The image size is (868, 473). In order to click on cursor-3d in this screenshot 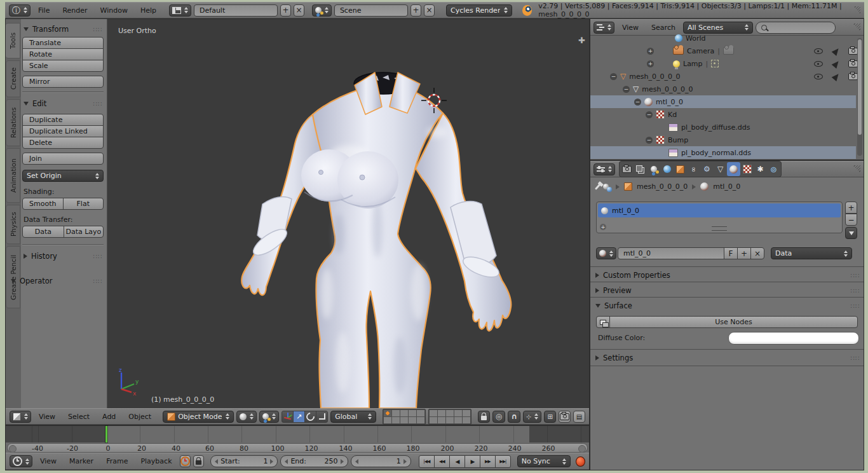, I will do `click(434, 100)`.